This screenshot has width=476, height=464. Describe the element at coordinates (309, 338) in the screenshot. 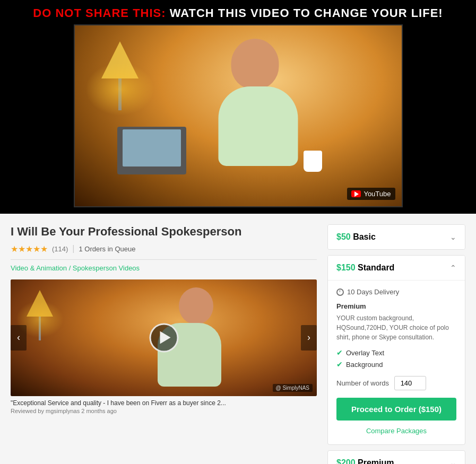

I see `nav-arrow-right: ›` at that location.